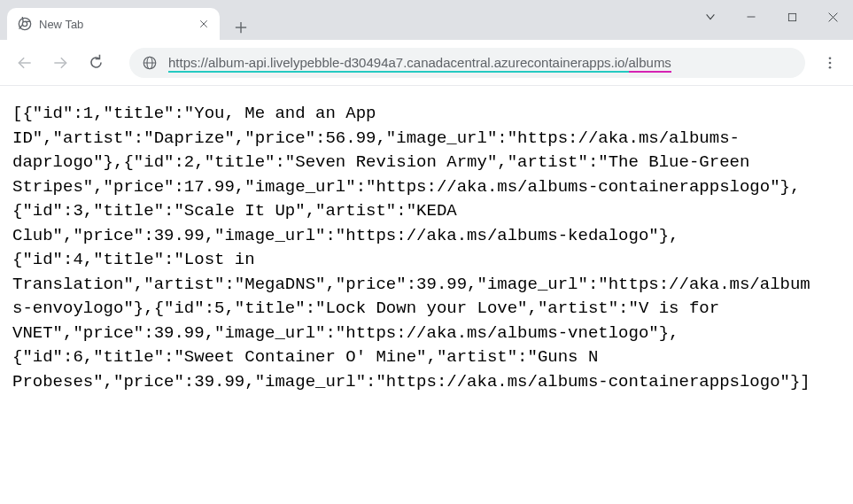  I want to click on window-maximize-button, so click(792, 17).